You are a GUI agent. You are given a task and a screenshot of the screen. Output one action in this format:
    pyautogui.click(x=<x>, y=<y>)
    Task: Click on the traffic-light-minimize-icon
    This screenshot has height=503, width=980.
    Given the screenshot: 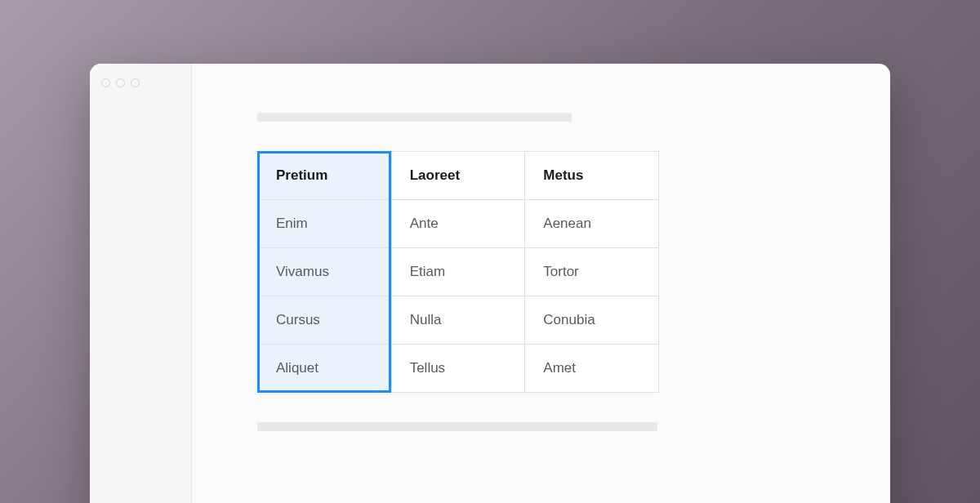 What is the action you would take?
    pyautogui.click(x=121, y=83)
    